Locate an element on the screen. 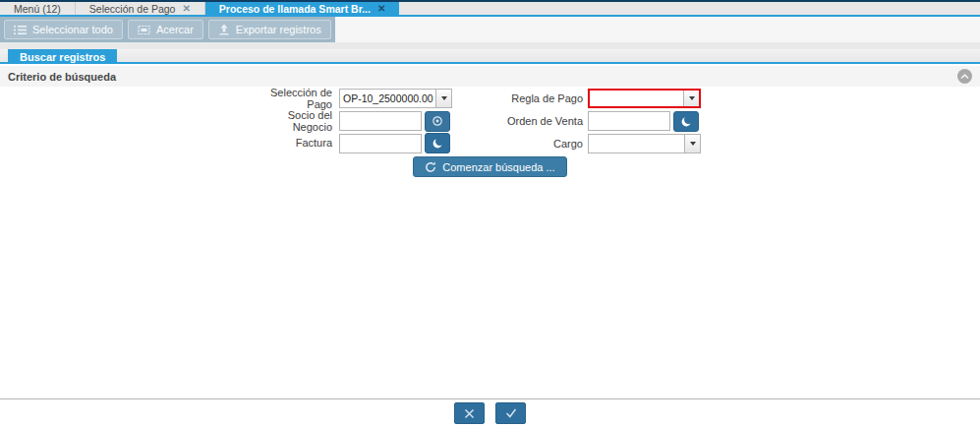 This screenshot has width=980, height=427. panel-top-strip is located at coordinates (490, 45).